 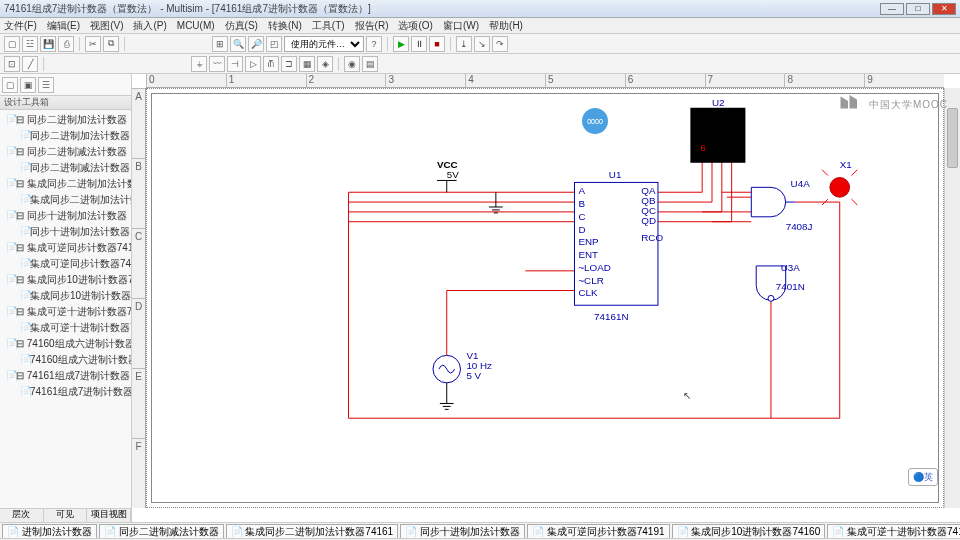 I want to click on help-icon: ?, so click(x=374, y=44).